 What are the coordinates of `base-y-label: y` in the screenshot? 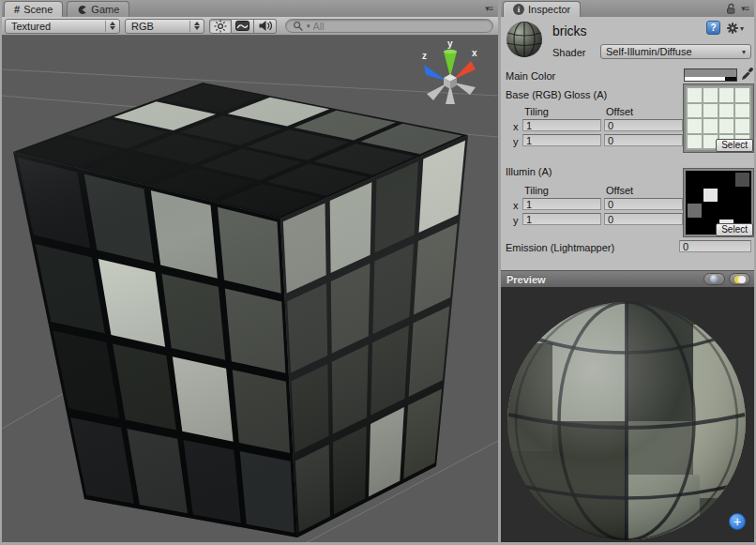 It's located at (516, 142).